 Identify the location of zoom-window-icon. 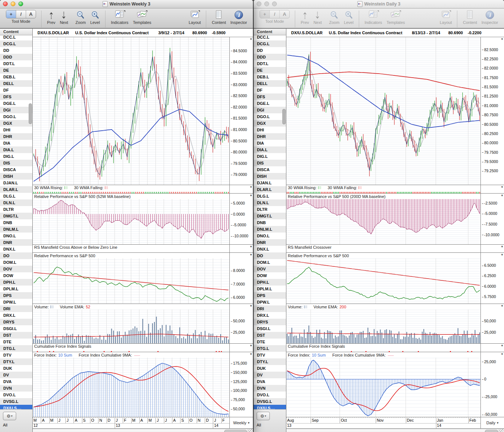
(21, 4).